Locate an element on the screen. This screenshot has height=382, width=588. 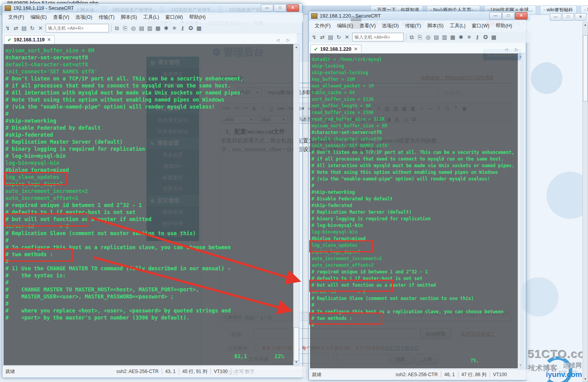
crt220-scrollbar: ▲ ▼ is located at coordinates (520, 211).